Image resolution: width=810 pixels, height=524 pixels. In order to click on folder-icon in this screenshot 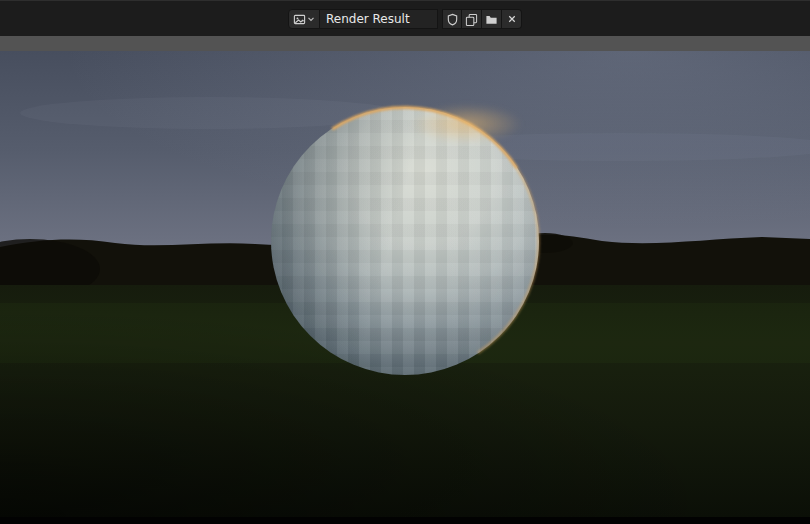, I will do `click(492, 20)`.